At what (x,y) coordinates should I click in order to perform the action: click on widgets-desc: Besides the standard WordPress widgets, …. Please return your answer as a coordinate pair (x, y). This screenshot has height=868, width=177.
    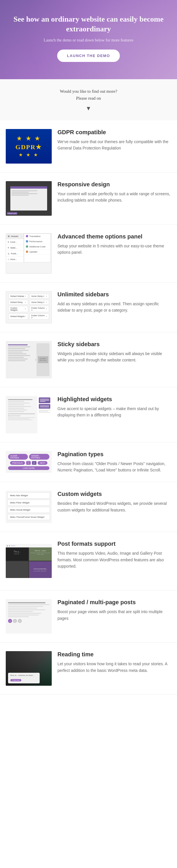
    Looking at the image, I should click on (114, 507).